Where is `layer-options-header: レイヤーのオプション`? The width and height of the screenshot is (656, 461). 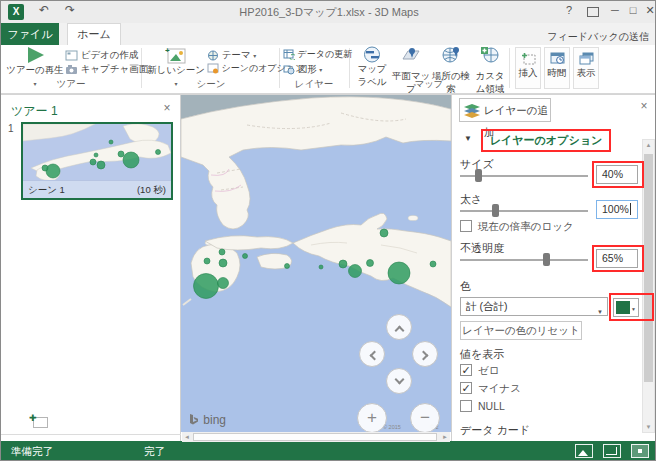
layer-options-header: レイヤーのオプション is located at coordinates (546, 140).